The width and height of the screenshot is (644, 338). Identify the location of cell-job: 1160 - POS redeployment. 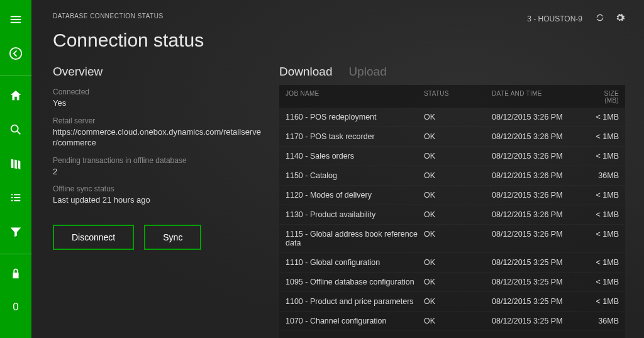
(355, 117).